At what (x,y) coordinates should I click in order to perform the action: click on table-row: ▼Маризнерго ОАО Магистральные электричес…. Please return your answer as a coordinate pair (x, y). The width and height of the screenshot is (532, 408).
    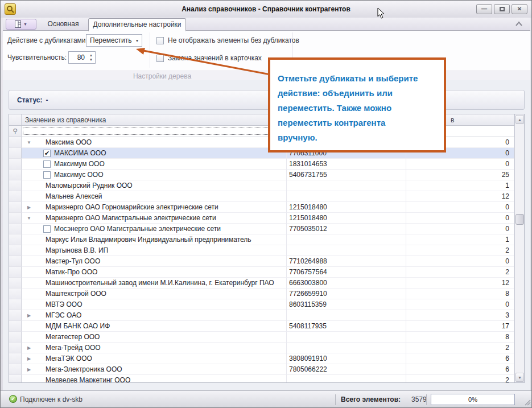
    Looking at the image, I should click on (262, 219).